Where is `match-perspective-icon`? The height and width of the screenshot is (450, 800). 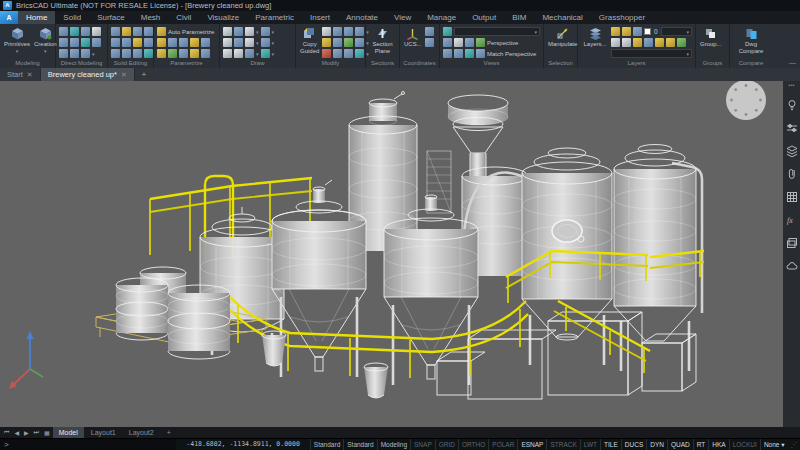
match-perspective-icon is located at coordinates (480, 54).